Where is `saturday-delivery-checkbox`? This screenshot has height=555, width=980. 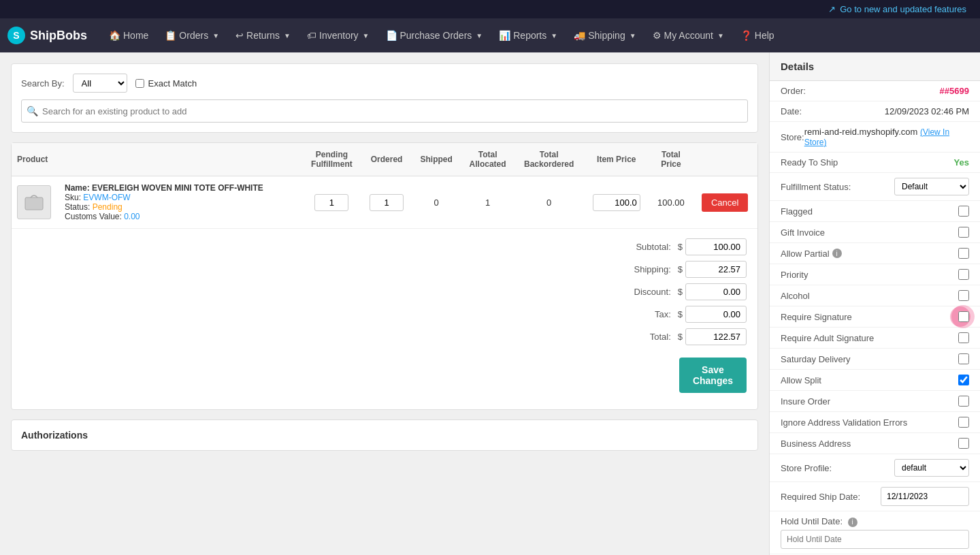 saturday-delivery-checkbox is located at coordinates (964, 359).